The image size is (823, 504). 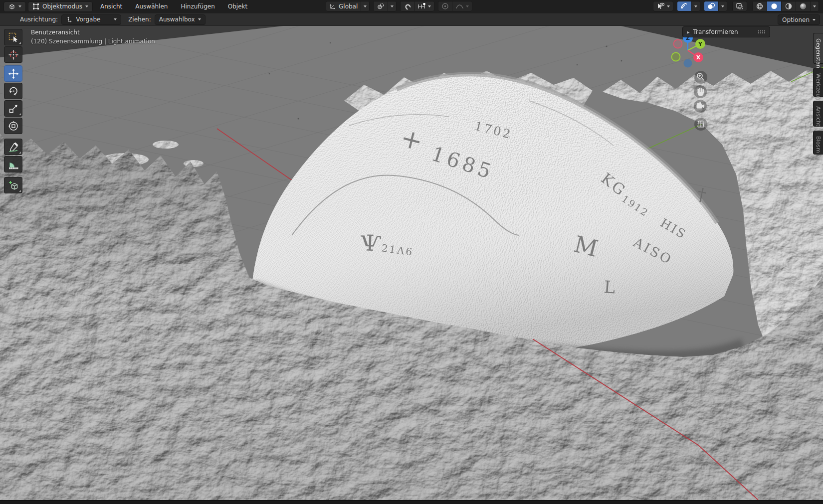 What do you see at coordinates (610, 287) in the screenshot?
I see `engraving-l-mark: L` at bounding box center [610, 287].